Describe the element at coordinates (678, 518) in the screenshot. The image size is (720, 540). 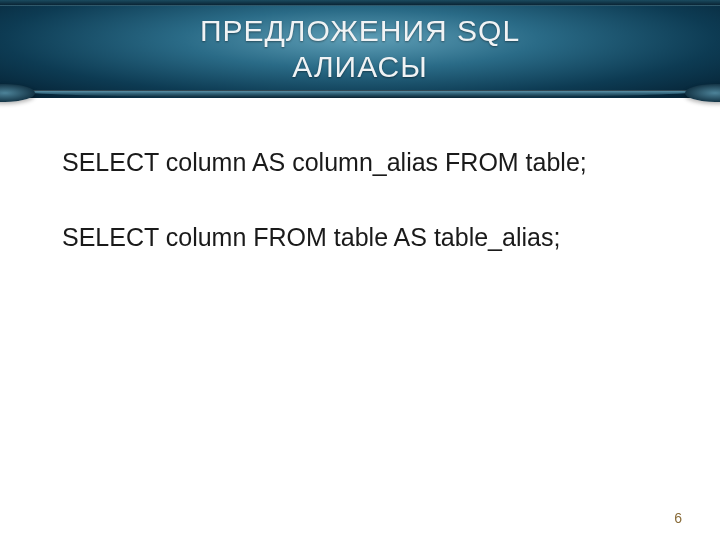
I see `page-number: 6` at that location.